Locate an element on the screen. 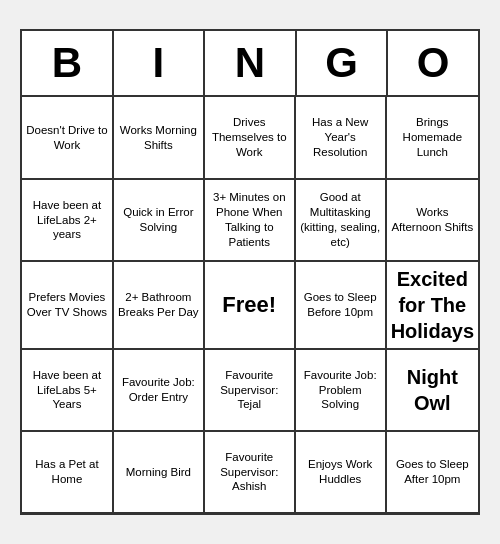 Image resolution: width=500 pixels, height=544 pixels. bingo-cell-14: Excited for The Holidays is located at coordinates (432, 305).